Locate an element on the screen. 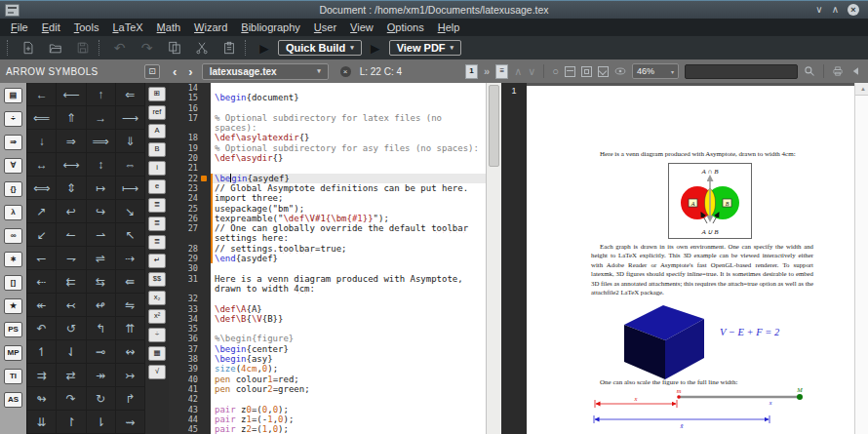  subscript-icon: x₂ is located at coordinates (157, 298).